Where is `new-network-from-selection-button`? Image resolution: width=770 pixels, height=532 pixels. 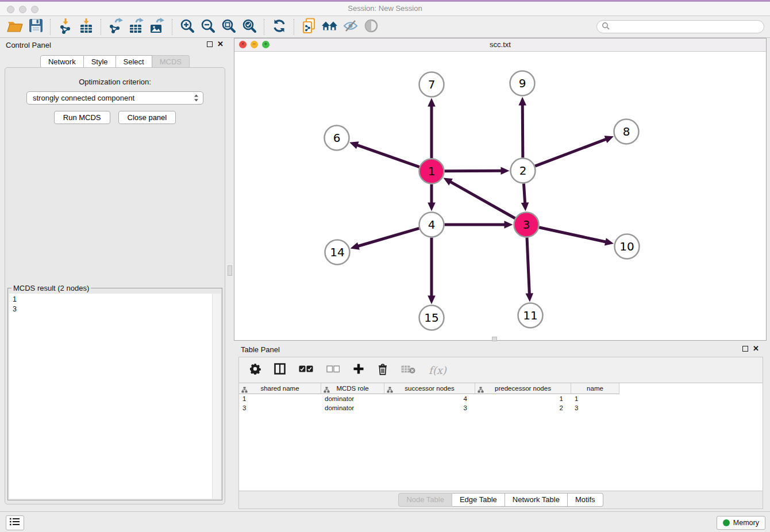 new-network-from-selection-button is located at coordinates (309, 27).